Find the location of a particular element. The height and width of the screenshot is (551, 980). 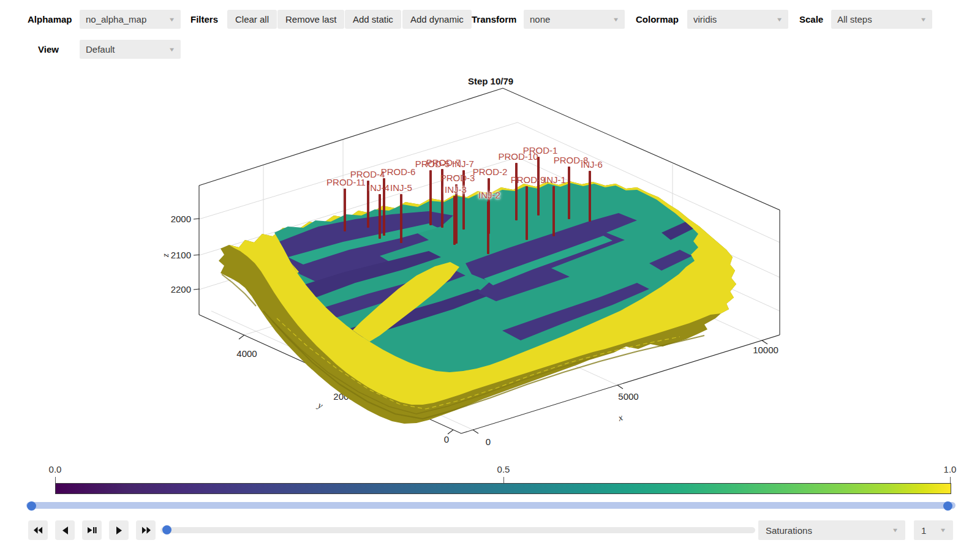

x-axis-label: x is located at coordinates (620, 418).